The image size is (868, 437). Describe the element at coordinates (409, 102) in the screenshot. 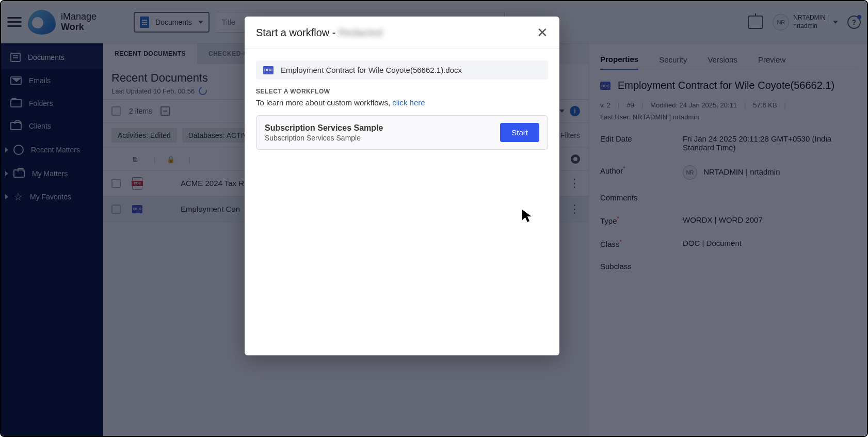

I see `learn-more-link: click here` at that location.